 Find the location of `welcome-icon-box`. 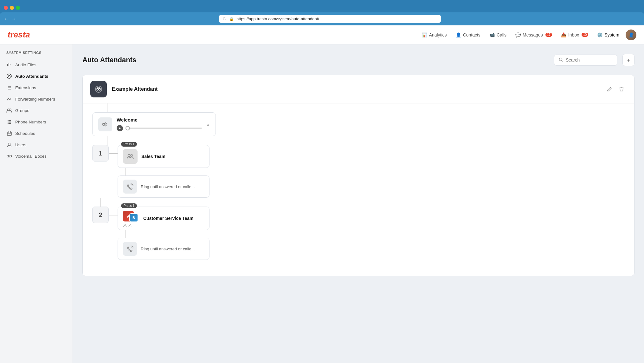

welcome-icon-box is located at coordinates (105, 124).